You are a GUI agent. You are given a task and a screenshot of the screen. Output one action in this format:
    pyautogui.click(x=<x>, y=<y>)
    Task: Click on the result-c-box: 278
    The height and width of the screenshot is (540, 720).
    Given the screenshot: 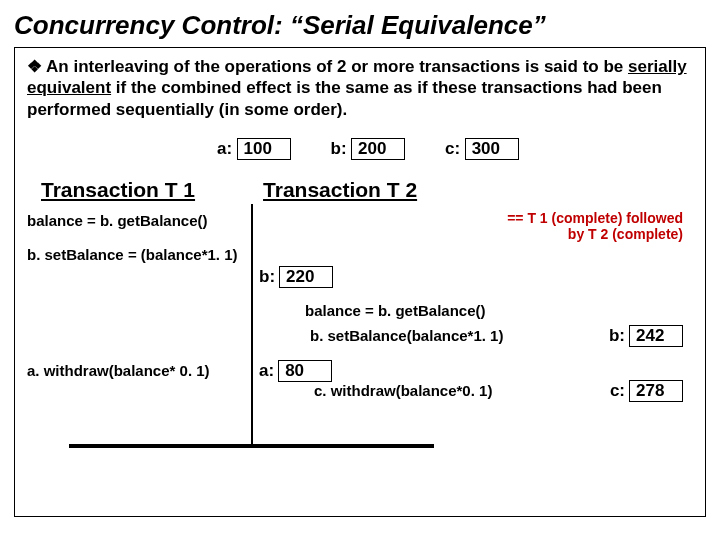 What is the action you would take?
    pyautogui.click(x=656, y=391)
    